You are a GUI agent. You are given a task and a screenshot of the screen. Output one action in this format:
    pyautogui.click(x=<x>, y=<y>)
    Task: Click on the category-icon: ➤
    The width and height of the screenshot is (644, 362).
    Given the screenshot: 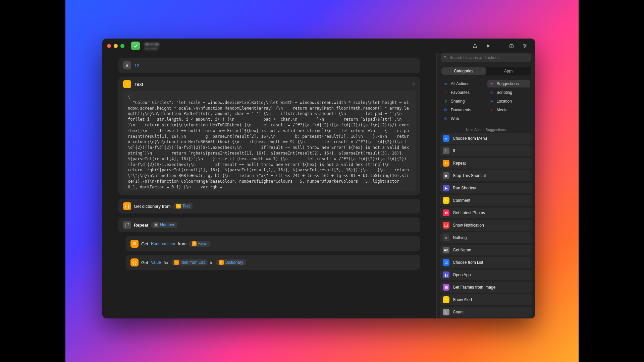 What is the action you would take?
    pyautogui.click(x=492, y=101)
    